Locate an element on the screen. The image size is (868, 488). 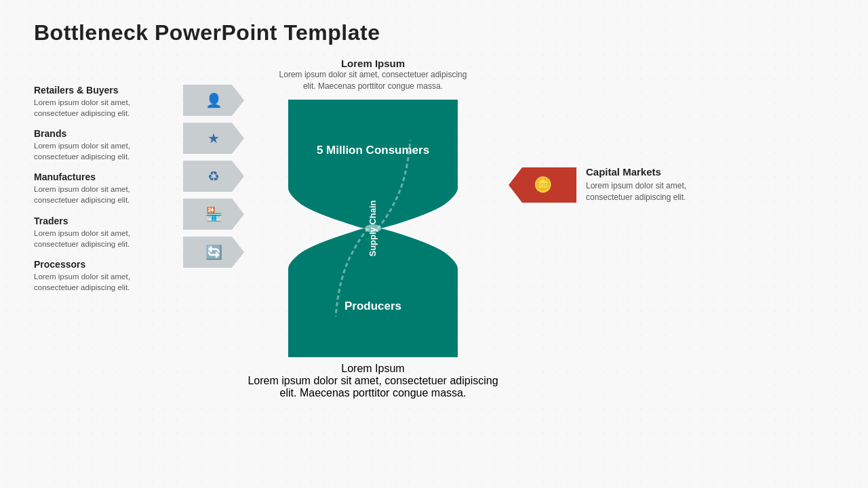
label-title-4: Processors is located at coordinates (108, 264).